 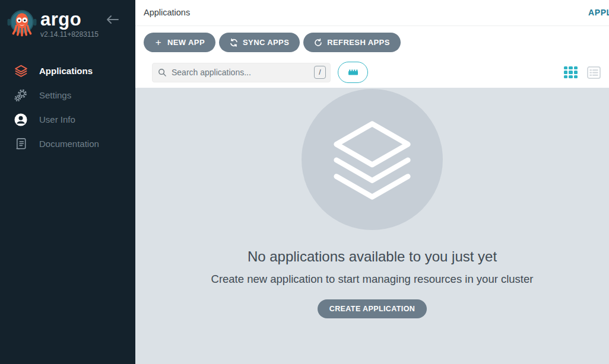 I want to click on gears-icon, so click(x=21, y=95).